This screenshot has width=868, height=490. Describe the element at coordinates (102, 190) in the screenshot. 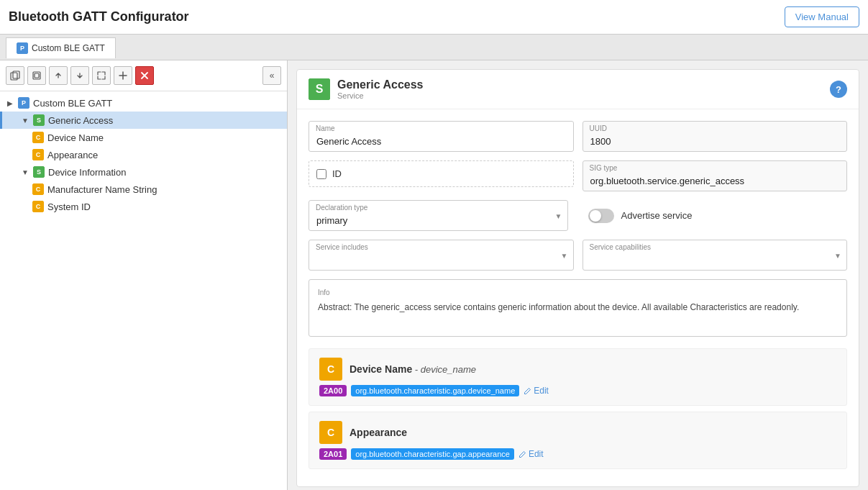

I see `manufacturer-name-label: Manufacturer Name String` at that location.